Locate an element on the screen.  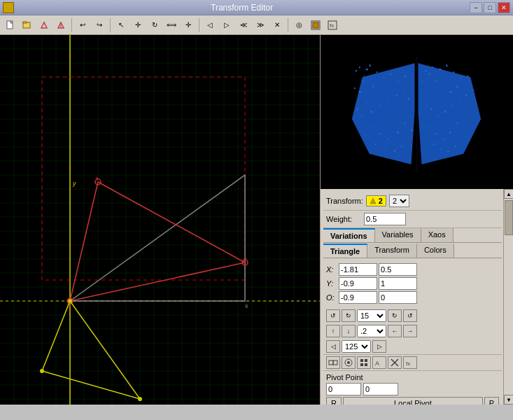
rotate-ccw-button: ↺ is located at coordinates (333, 316).